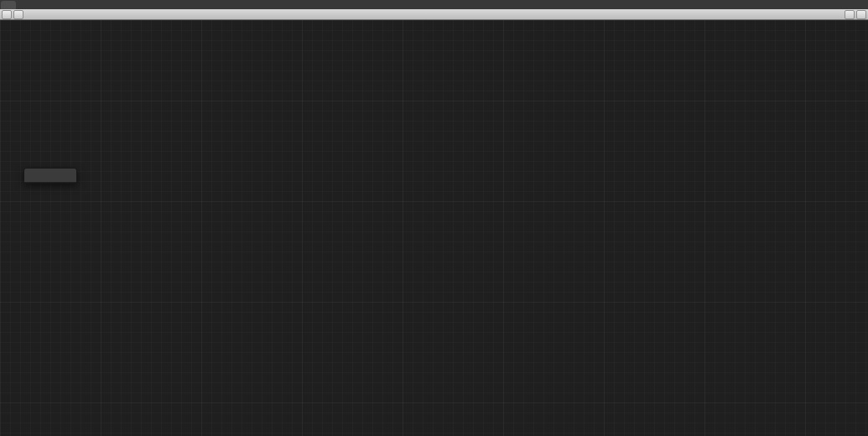 The image size is (868, 436). Describe the element at coordinates (434, 15) in the screenshot. I see `toolbar` at that location.